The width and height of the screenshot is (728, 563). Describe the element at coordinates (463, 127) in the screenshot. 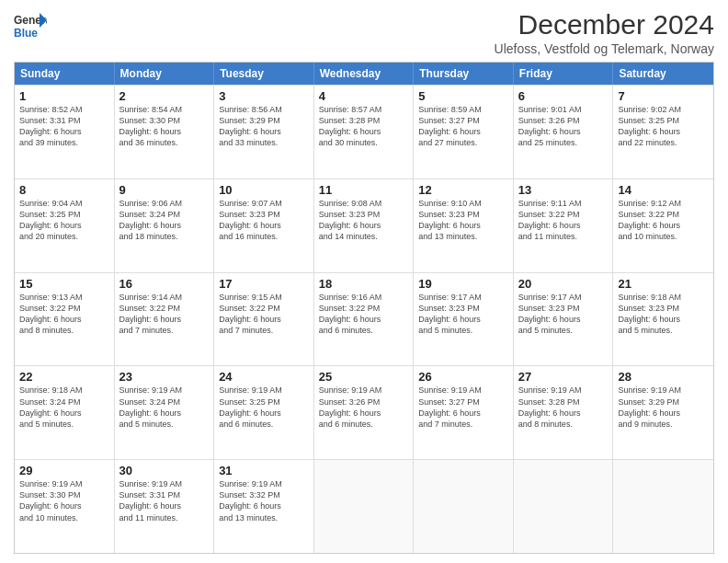

I see `cell-info: Sunrise: 8:59 AM Sunset: 3:27 PM Dayligh…` at that location.